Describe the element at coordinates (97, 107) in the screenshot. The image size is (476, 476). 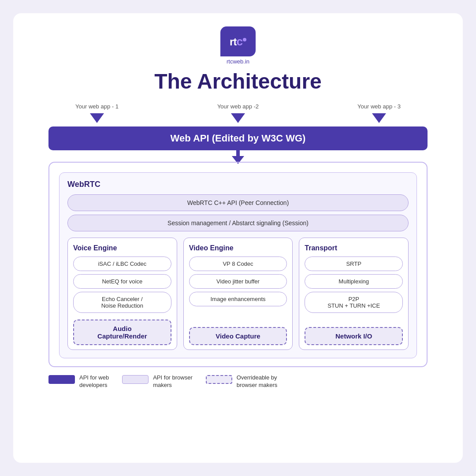
I see `web-app-label-1: Your web app - 1` at that location.